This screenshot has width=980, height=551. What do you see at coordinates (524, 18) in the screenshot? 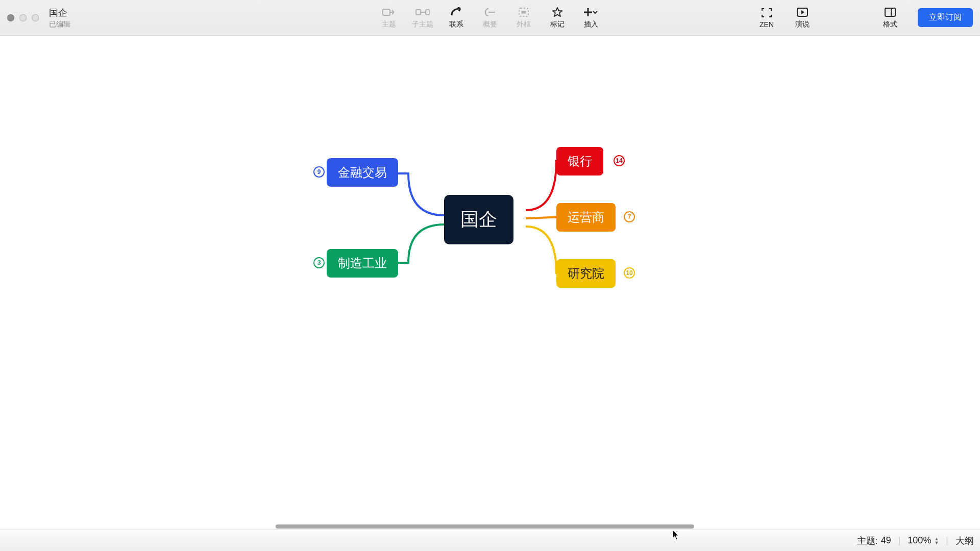
I see `boundary-button: 外框` at bounding box center [524, 18].